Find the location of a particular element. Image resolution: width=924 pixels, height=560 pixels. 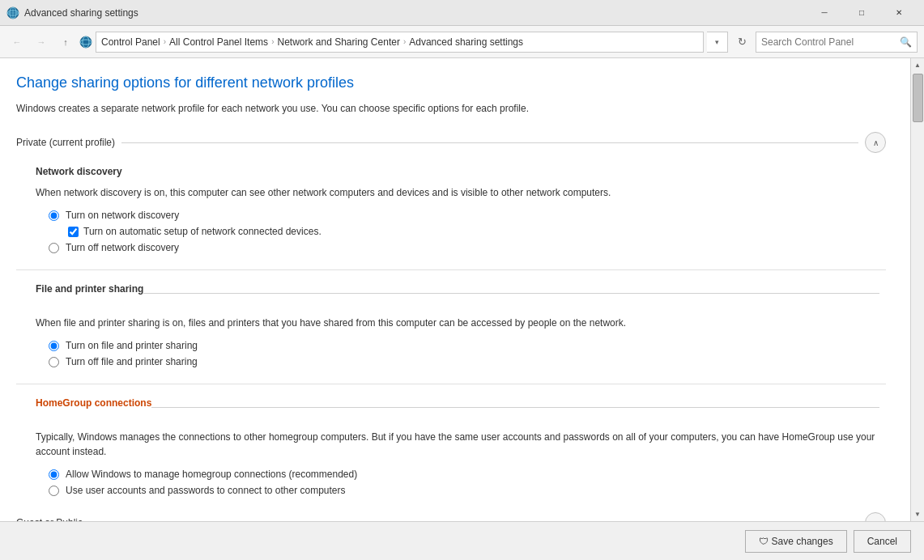

minimize-button: ─ is located at coordinates (824, 13).